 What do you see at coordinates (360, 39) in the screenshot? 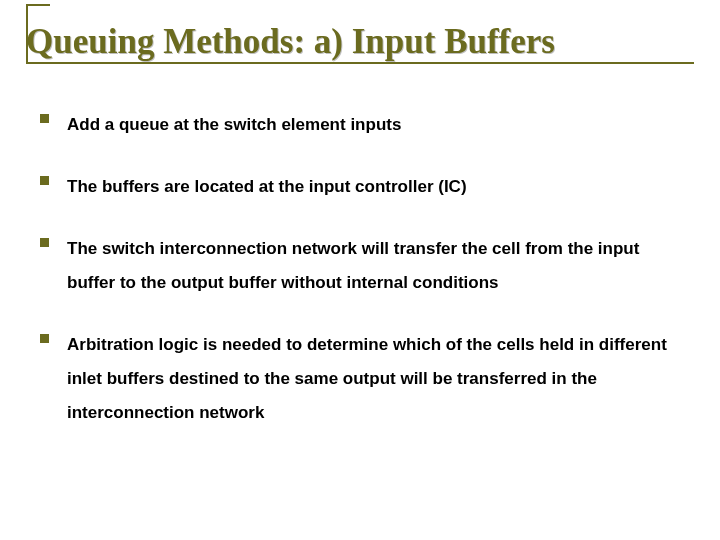
I see `slide-title: Queuing Methods: a) Input Buffers` at bounding box center [360, 39].